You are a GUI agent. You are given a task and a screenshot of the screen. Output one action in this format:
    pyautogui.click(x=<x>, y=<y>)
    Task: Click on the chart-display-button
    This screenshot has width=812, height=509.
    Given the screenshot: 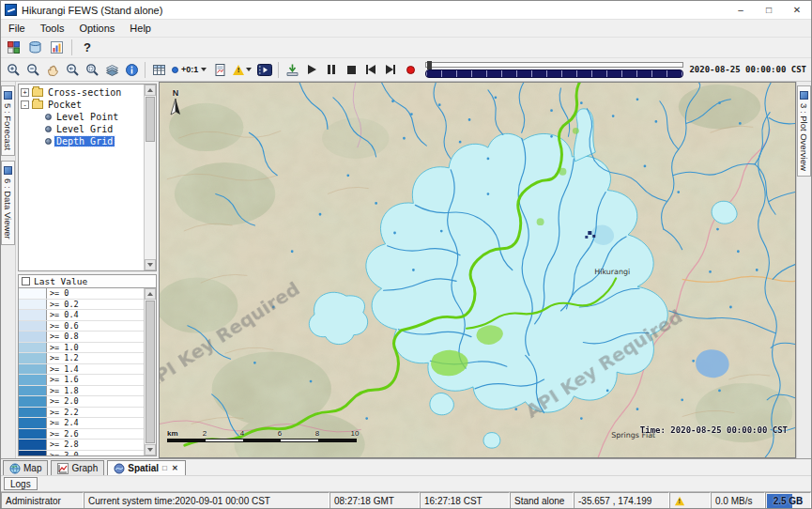 What is the action you would take?
    pyautogui.click(x=56, y=48)
    